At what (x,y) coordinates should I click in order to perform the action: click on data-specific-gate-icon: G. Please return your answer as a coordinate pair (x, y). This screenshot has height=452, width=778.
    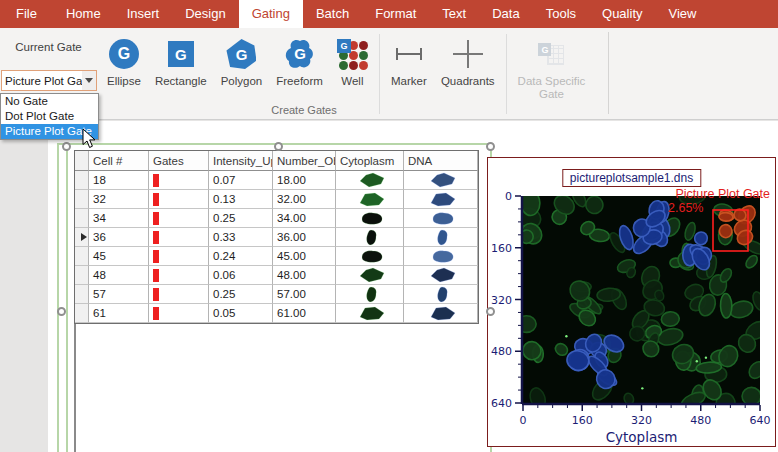
    Looking at the image, I should click on (551, 54).